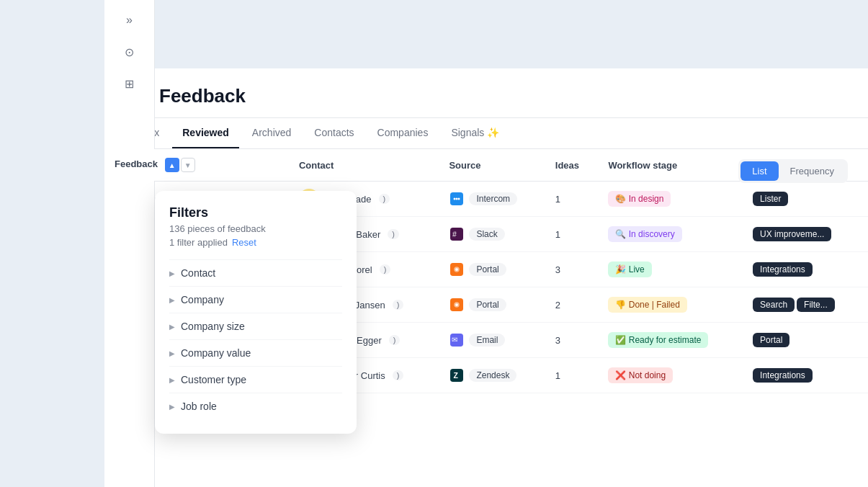 The width and height of the screenshot is (868, 487). What do you see at coordinates (670, 269) in the screenshot?
I see `workflow-cell: 🎉 Live` at bounding box center [670, 269].